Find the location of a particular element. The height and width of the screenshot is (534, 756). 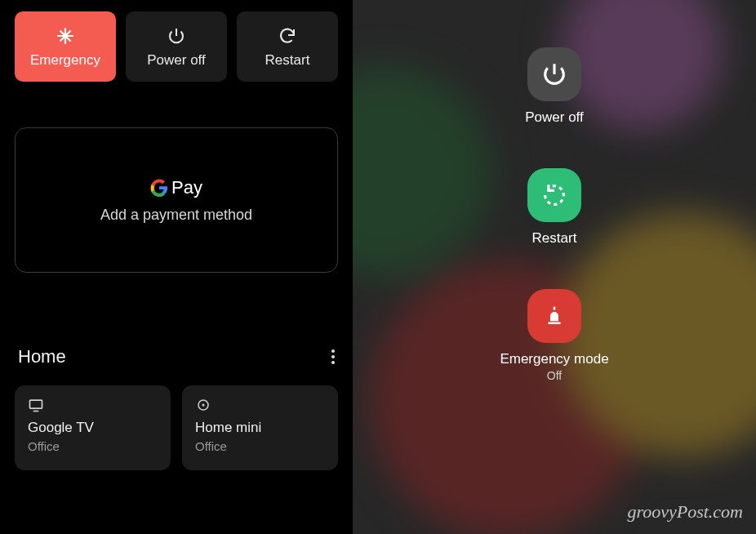

emergency-button: Emergency is located at coordinates (65, 47).